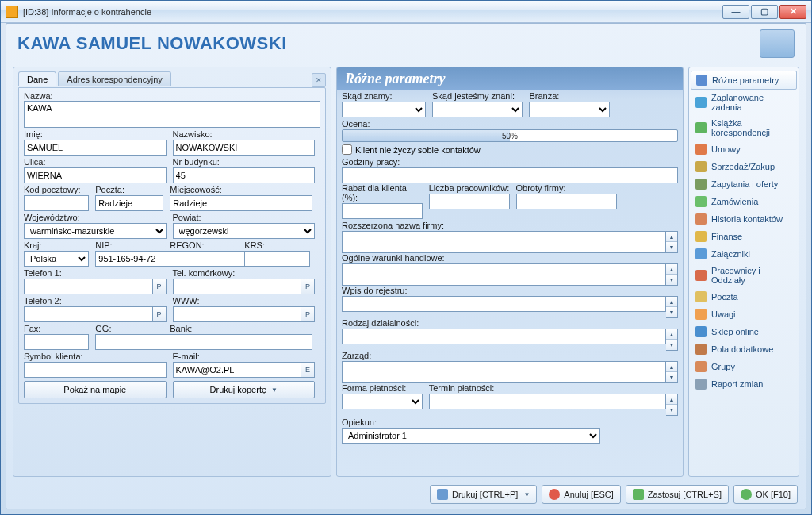 The width and height of the screenshot is (812, 515). What do you see at coordinates (510, 356) in the screenshot?
I see `zarzad-label: Zarząd:` at bounding box center [510, 356].